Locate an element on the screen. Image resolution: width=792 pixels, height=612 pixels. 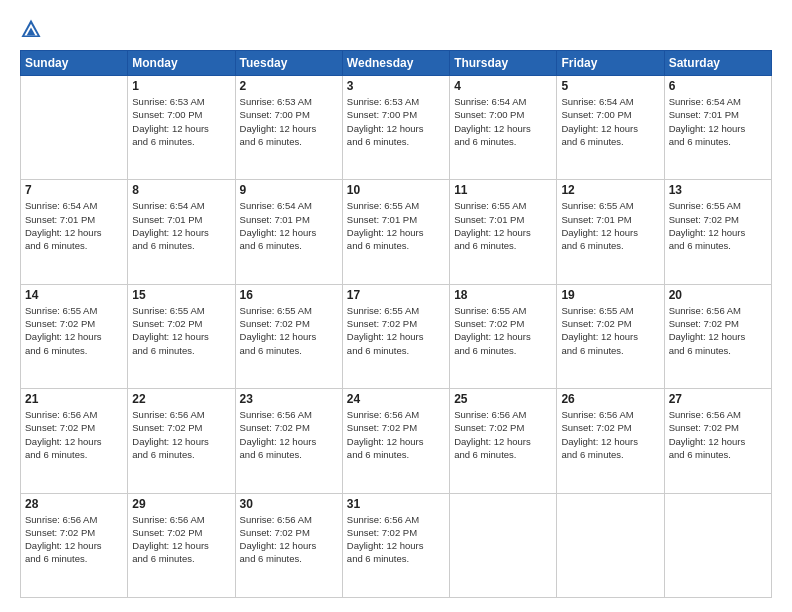
calendar-cell: 26Sunrise: 6:56 AM Sunset: 7:02 PM Dayli… is located at coordinates (610, 441).